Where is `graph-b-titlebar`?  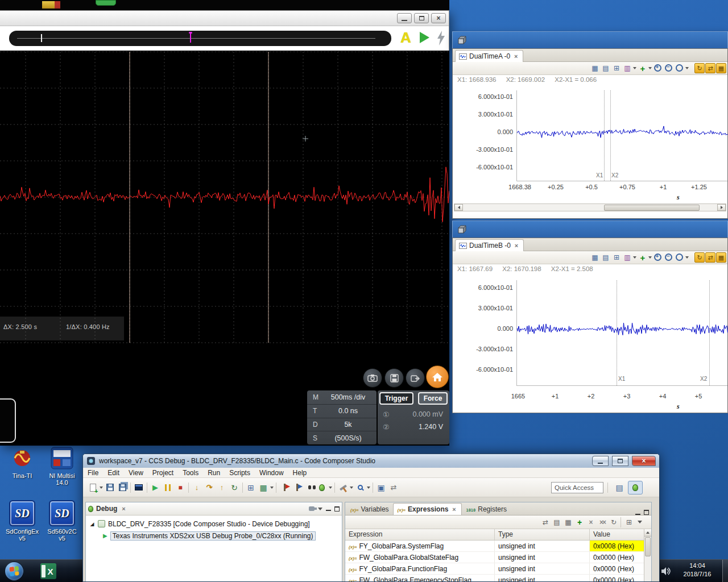
graph-b-titlebar is located at coordinates (590, 229).